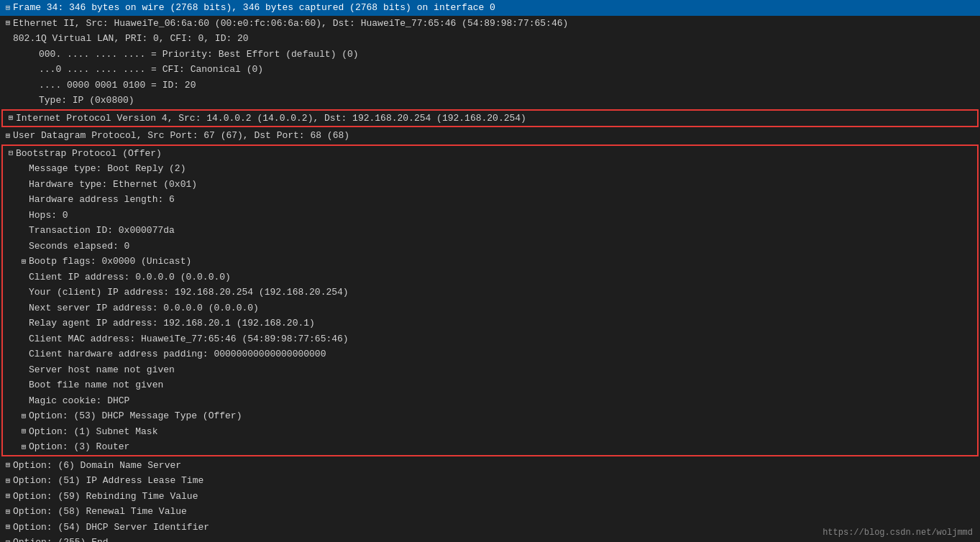 The image size is (980, 542). Describe the element at coordinates (24, 262) in the screenshot. I see `expand-icon-bootp-flags: ⊞` at that location.